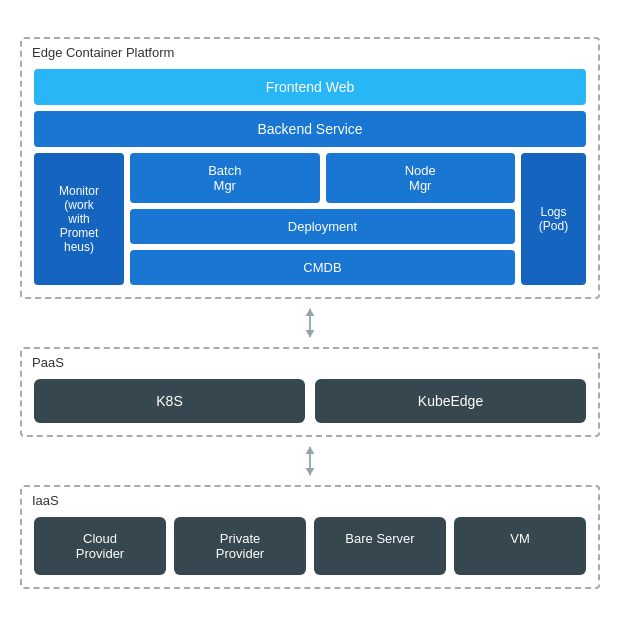  What do you see at coordinates (240, 546) in the screenshot?
I see `private-provider-box: PrivateProvider` at bounding box center [240, 546].